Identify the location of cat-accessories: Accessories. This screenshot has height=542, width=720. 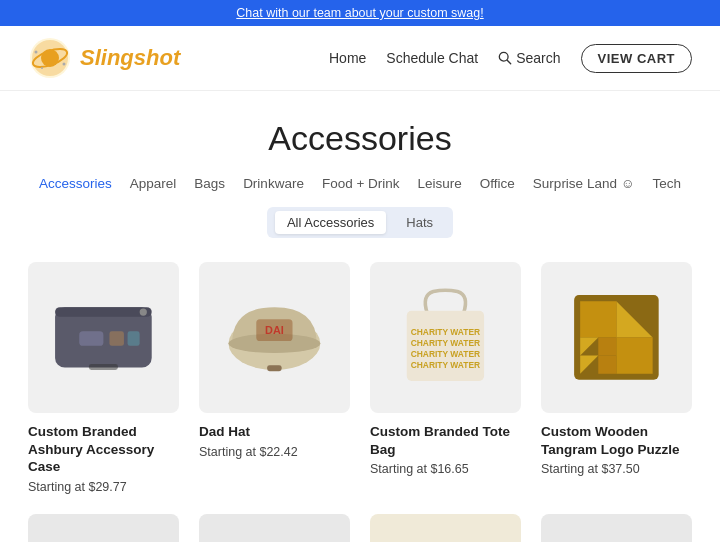
(76, 184).